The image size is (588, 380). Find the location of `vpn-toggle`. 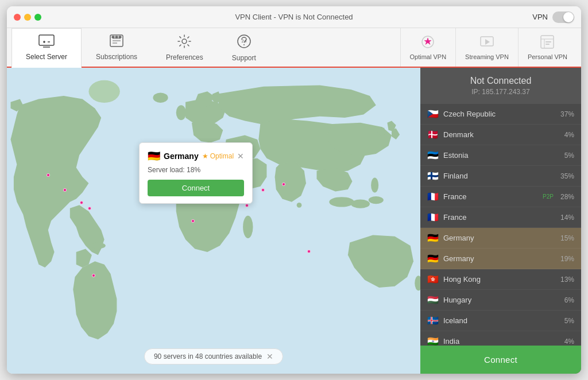

vpn-toggle is located at coordinates (563, 17).